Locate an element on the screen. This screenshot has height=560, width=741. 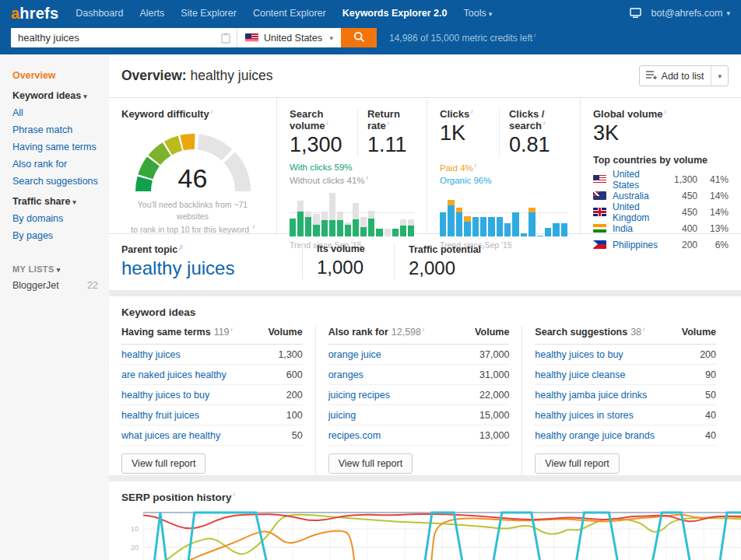
table-row: healthy juices to buy200 is located at coordinates (212, 395).